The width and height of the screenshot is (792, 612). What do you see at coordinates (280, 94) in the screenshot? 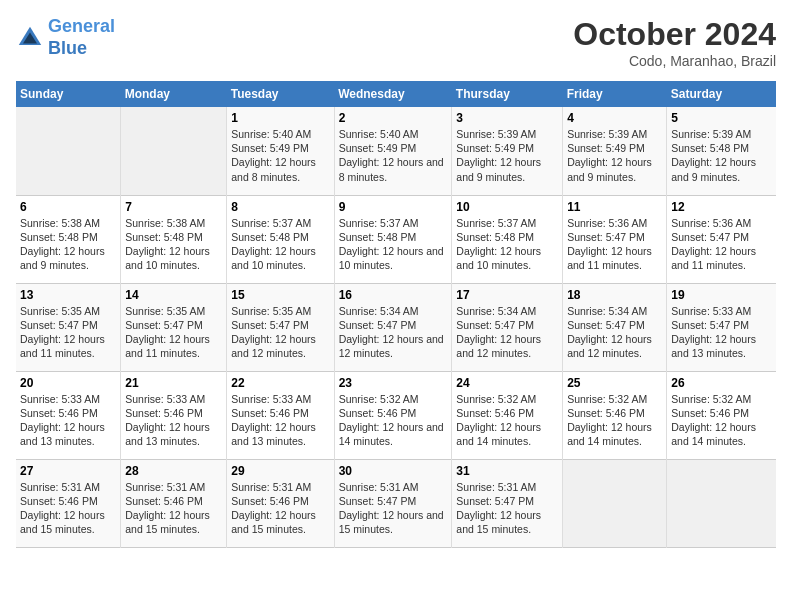
I see `col-header-tuesday: Tuesday` at bounding box center [280, 94].